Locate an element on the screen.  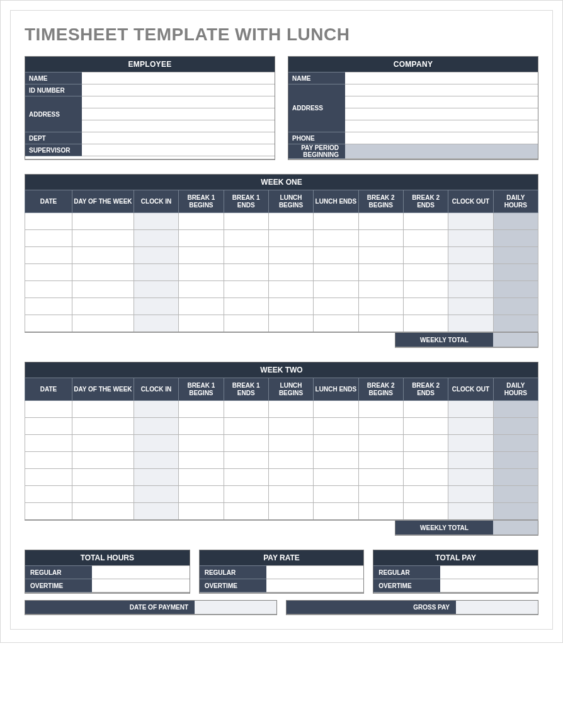
col-lb: LUNCH BEGINS is located at coordinates (291, 202).